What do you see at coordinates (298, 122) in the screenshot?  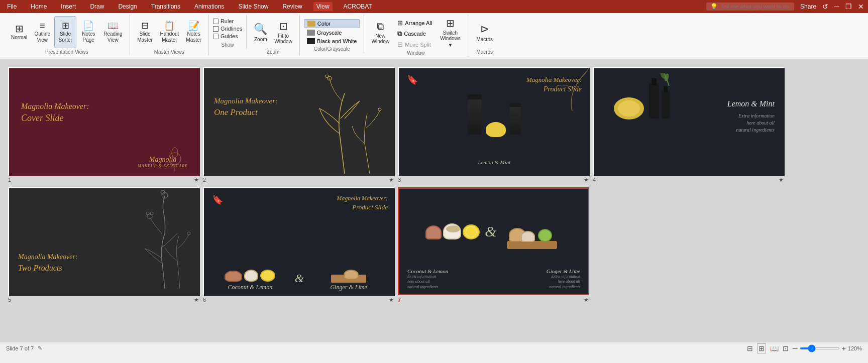 I see `slide-thumb-2: Magnolia Makeover: One Product` at bounding box center [298, 122].